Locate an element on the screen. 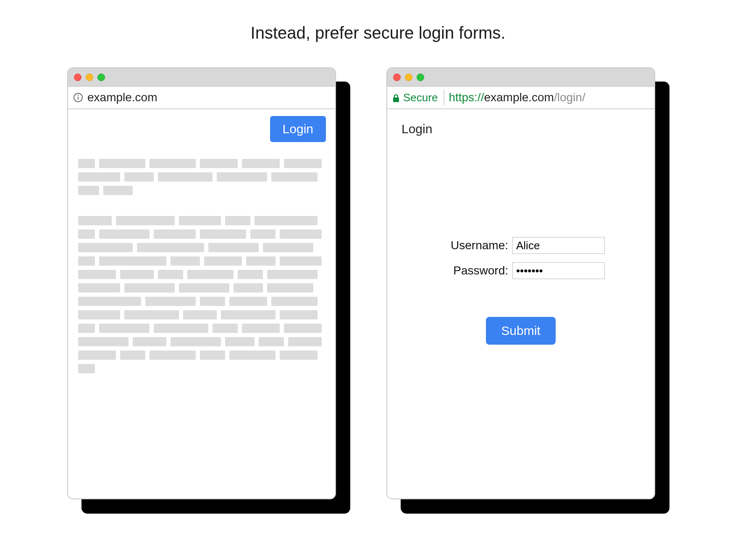 Image resolution: width=756 pixels, height=538 pixels. username-field is located at coordinates (559, 245).